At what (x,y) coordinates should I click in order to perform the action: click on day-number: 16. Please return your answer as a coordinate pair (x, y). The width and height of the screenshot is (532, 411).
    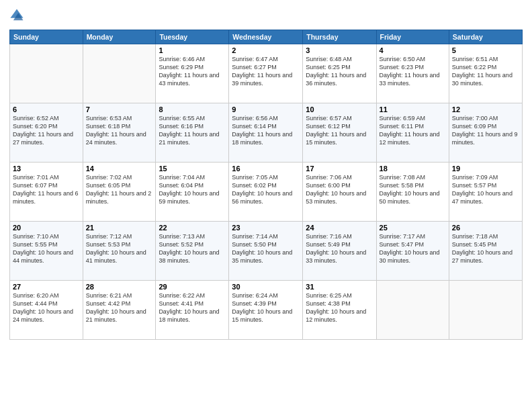
    Looking at the image, I should click on (266, 169).